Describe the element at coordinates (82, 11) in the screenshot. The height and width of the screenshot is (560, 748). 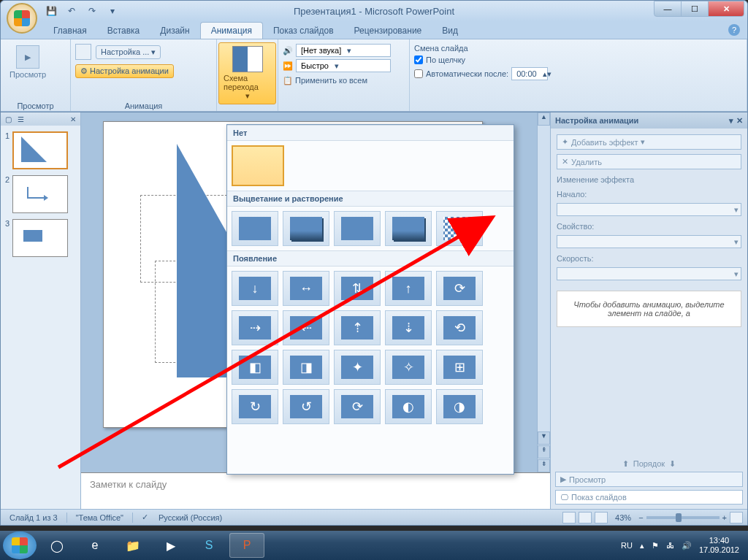
I see `quick-access-toolbar: 💾 ↶ ↷ ▾` at that location.